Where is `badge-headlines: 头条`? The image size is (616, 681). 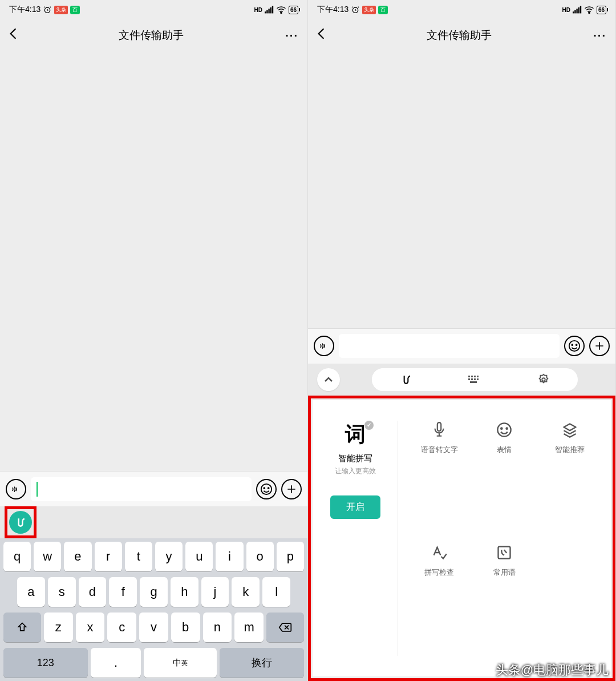
badge-headlines: 头条 is located at coordinates (369, 10).